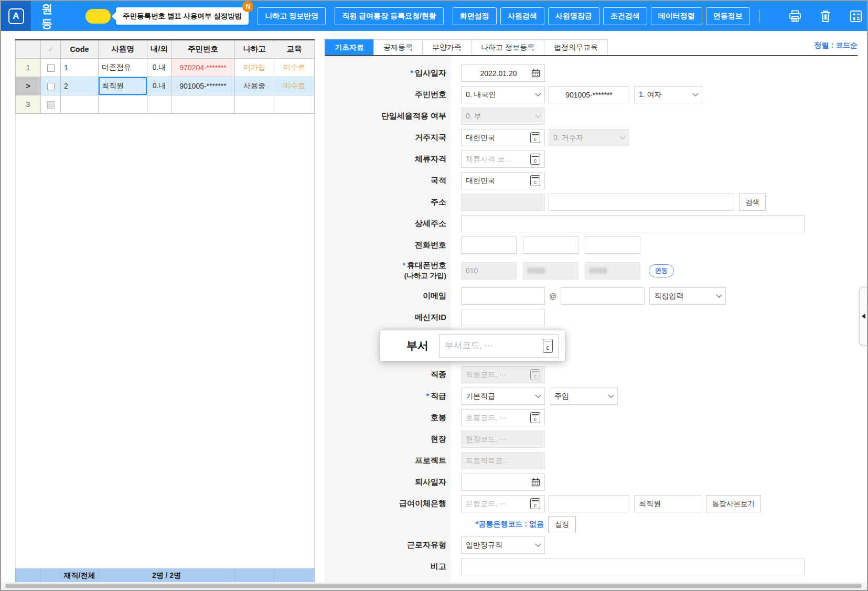 This screenshot has width=868, height=591. Describe the element at coordinates (589, 94) in the screenshot. I see `rrn-number-input: 901005-*******` at that location.